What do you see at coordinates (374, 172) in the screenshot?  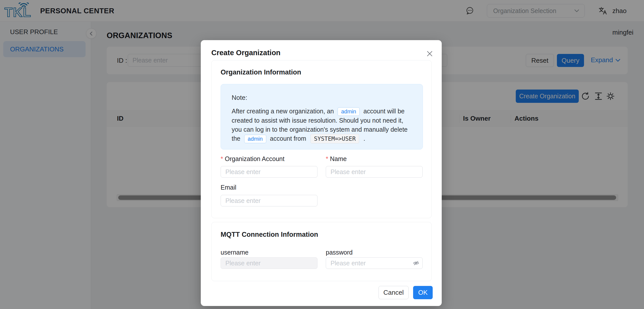 I see `name-input` at bounding box center [374, 172].